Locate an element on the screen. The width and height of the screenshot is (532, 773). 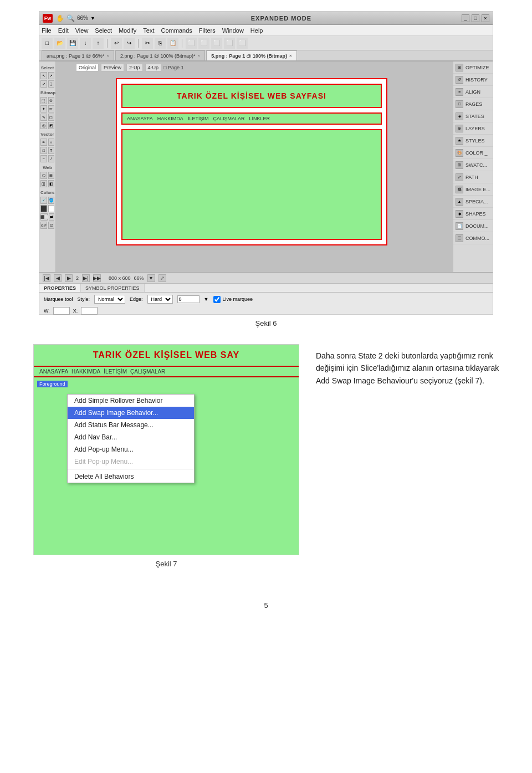
align-right-btn: ⬜ is located at coordinates (217, 43).